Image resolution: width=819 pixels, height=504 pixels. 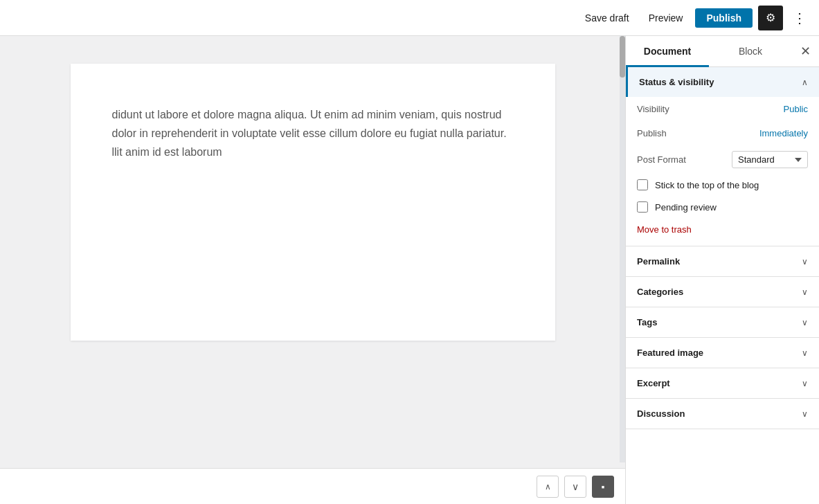 What do you see at coordinates (603, 487) in the screenshot?
I see `block-nav-button: ▪` at bounding box center [603, 487].